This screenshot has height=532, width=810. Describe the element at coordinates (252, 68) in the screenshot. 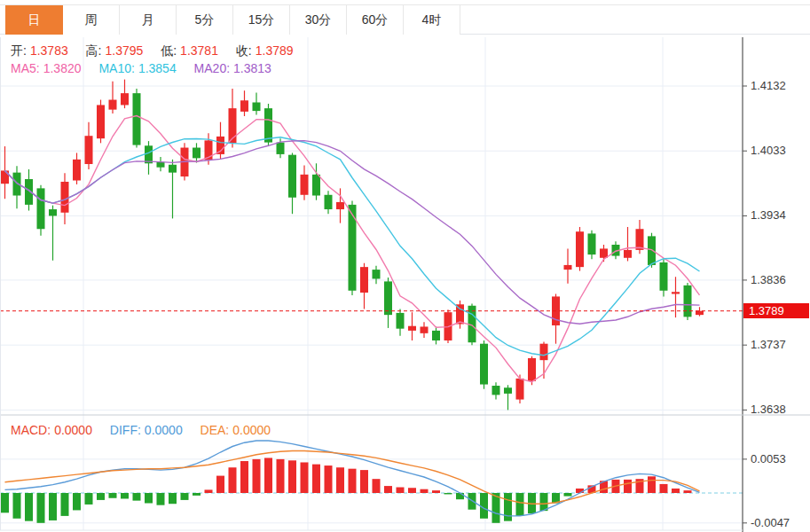

I see `ma20-value: 1.3813` at that location.